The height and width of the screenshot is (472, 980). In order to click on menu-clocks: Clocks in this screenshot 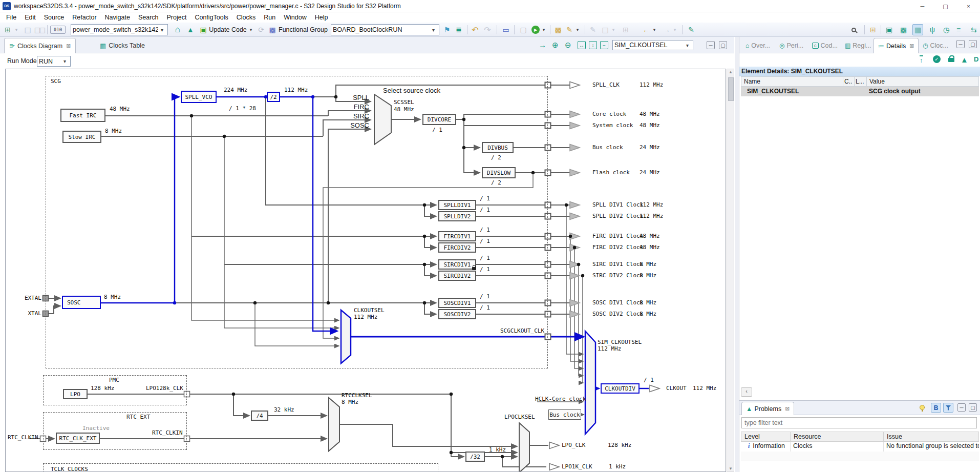, I will do `click(246, 17)`.